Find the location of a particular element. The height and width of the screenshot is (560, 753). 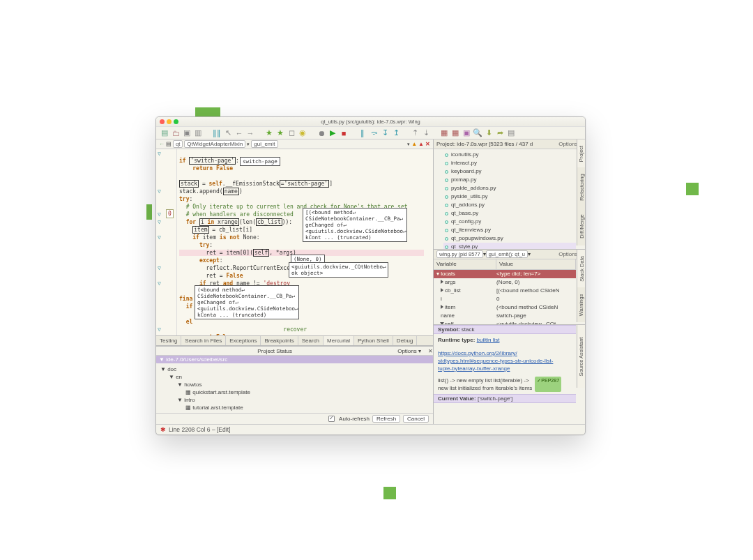

close-icon is located at coordinates (162, 121).